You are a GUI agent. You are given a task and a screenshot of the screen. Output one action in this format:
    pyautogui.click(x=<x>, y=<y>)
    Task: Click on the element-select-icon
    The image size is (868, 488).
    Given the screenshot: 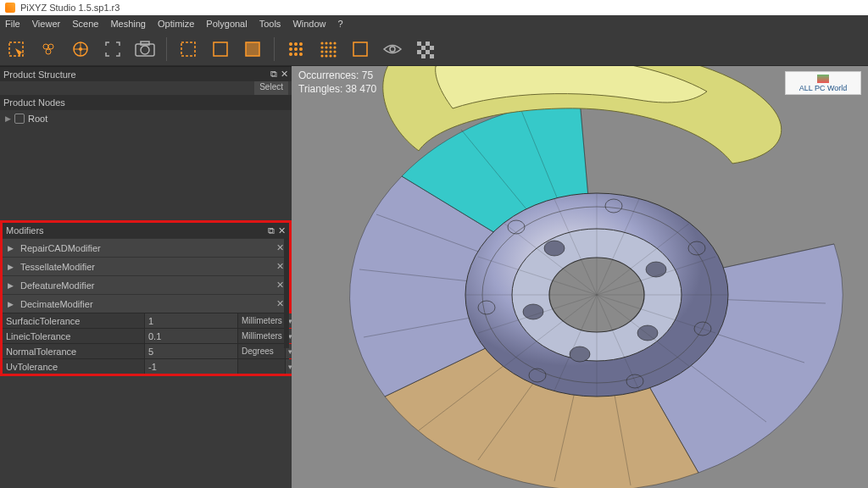 What is the action you would take?
    pyautogui.click(x=16, y=49)
    